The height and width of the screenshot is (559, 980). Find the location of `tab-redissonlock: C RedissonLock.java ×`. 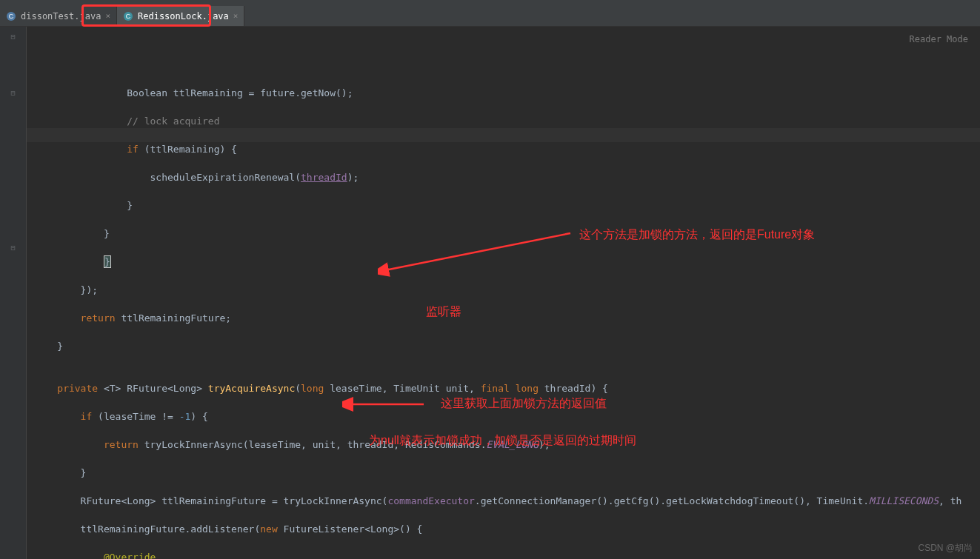

tab-redissonlock: C RedissonLock.java × is located at coordinates (181, 16).